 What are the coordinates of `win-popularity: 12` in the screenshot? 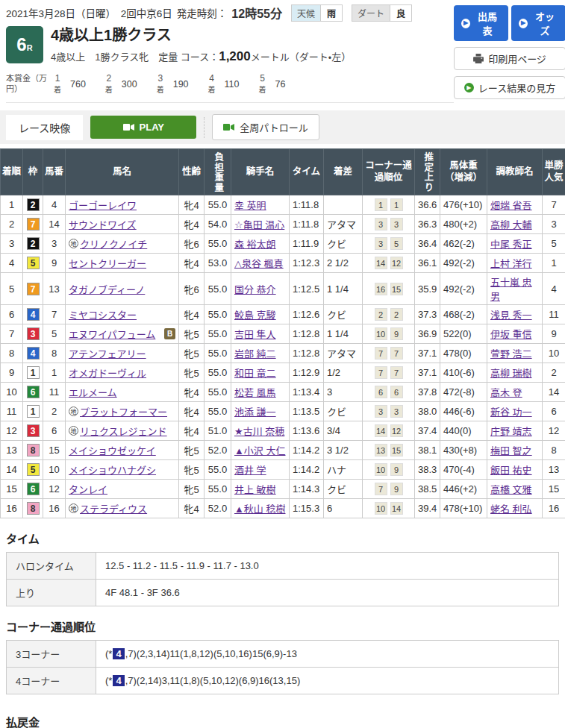 It's located at (554, 431).